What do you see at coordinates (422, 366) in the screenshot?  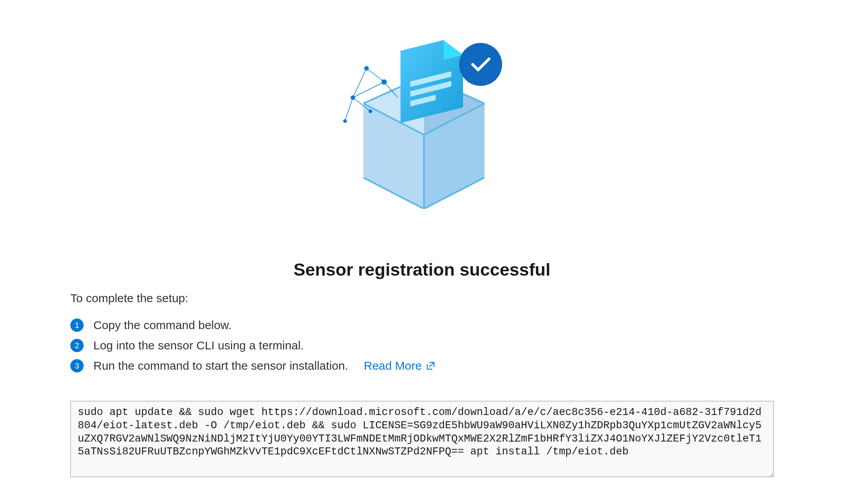 I see `step-row: 3 Run the command to start the sensor in…` at bounding box center [422, 366].